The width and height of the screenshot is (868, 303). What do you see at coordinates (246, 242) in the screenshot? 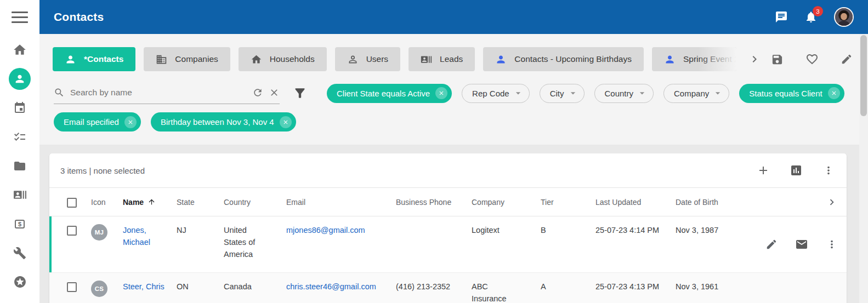
I see `cell-country: United States of America` at bounding box center [246, 242].